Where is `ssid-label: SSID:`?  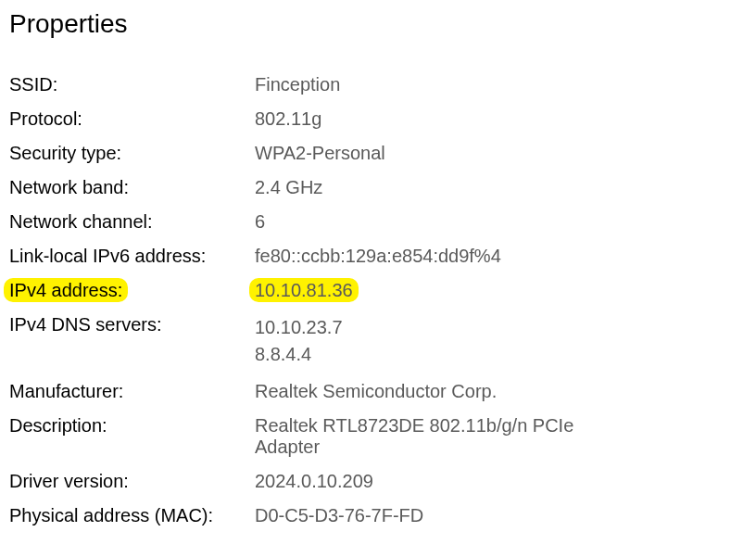 ssid-label: SSID: is located at coordinates (132, 85).